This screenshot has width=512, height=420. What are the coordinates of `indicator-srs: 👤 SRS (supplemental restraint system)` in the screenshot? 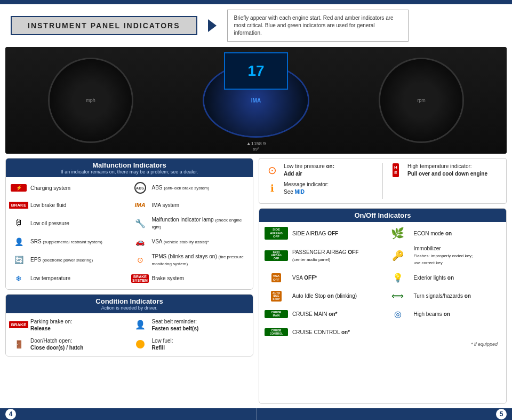 It's located at (69, 242).